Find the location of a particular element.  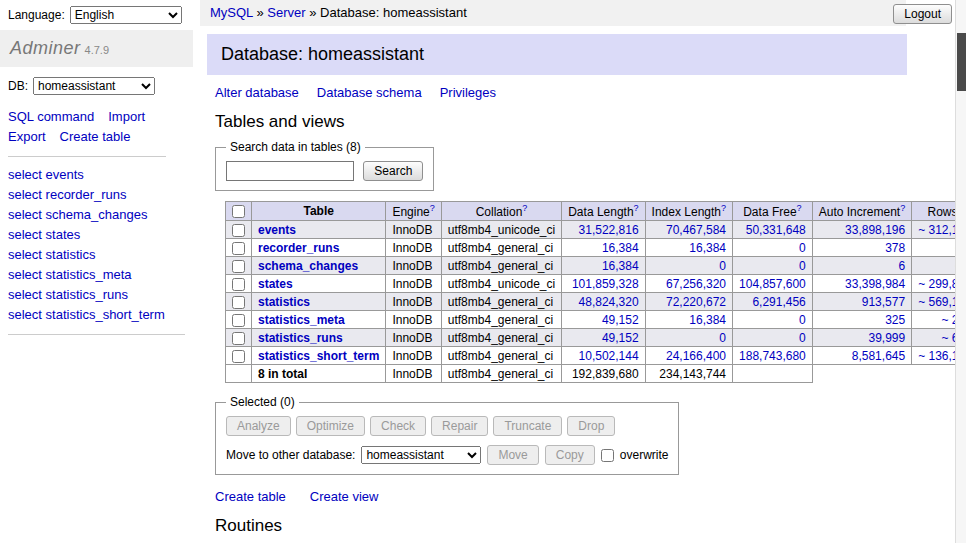

auto-increment-link: 6 is located at coordinates (902, 266).